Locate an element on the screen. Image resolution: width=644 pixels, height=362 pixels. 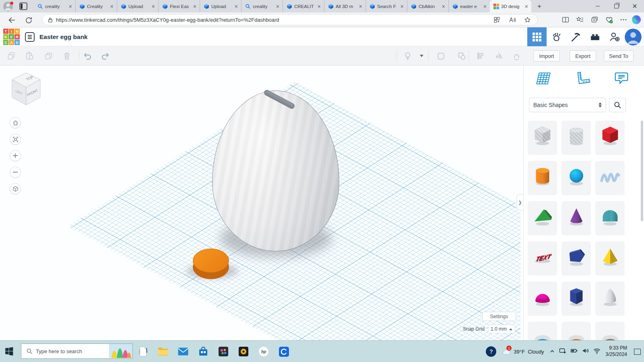
read-aloud-icon is located at coordinates (512, 20).